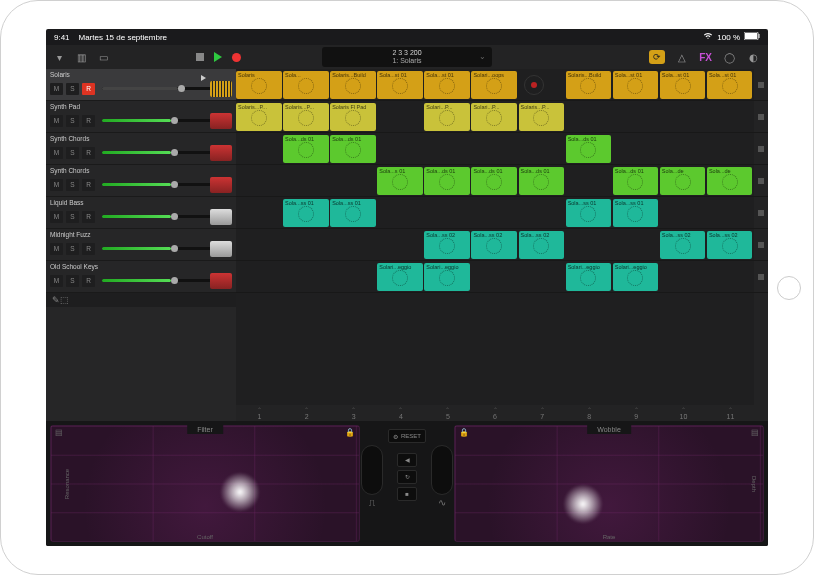  Describe the element at coordinates (407, 477) in the screenshot. I see `scratch-button: ↻` at that location.